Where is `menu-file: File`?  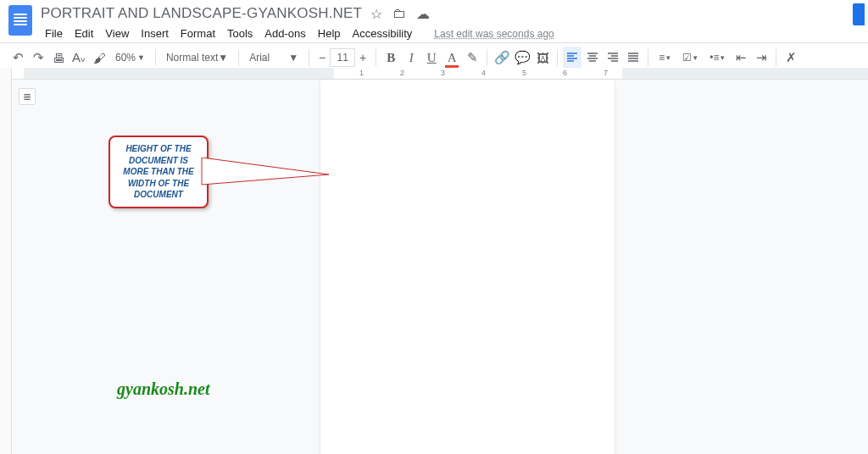 menu-file: File is located at coordinates (54, 34).